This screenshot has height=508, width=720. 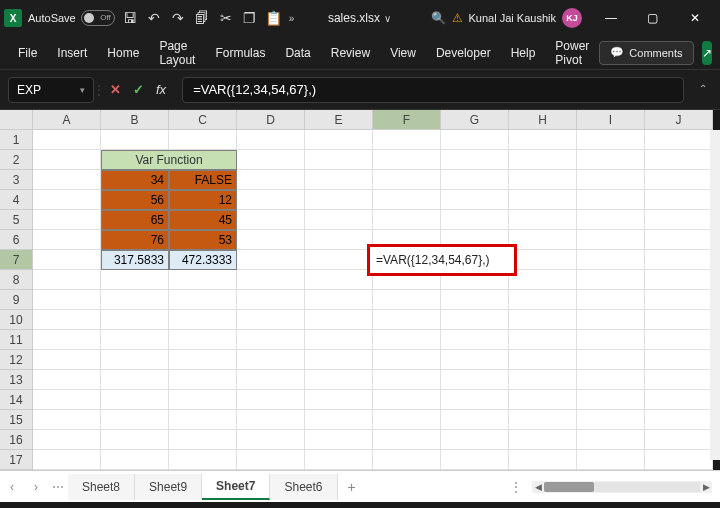 I want to click on row-header-10: 10, so click(x=16, y=320).